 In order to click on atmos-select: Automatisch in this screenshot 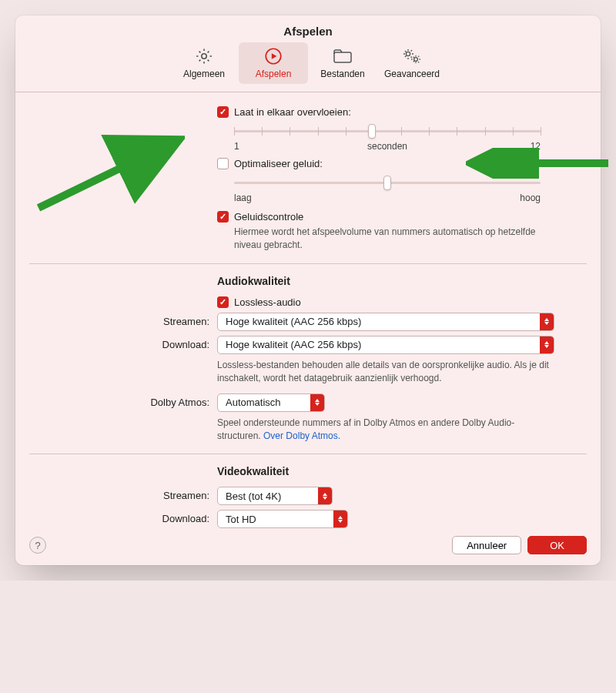, I will do `click(271, 403)`.